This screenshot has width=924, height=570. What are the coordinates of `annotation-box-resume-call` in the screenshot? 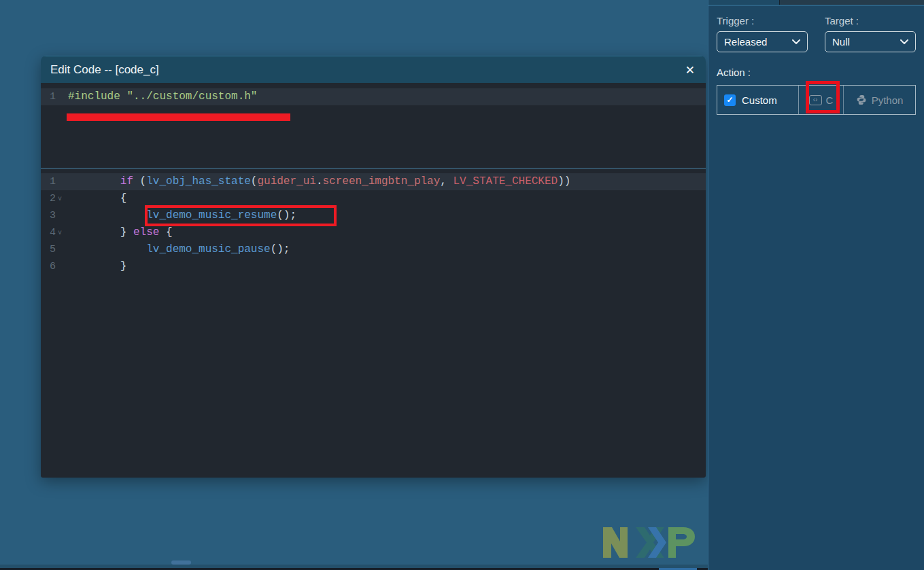 It's located at (241, 216).